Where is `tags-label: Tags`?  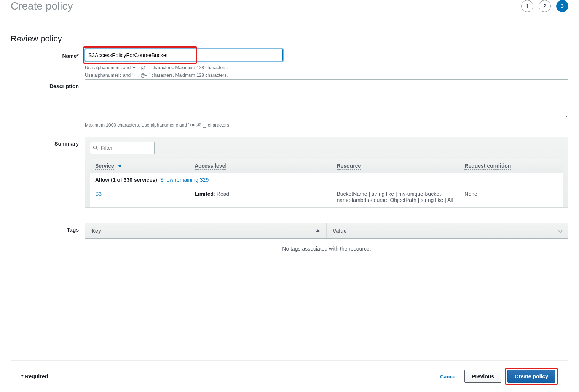 tags-label: Tags is located at coordinates (48, 228).